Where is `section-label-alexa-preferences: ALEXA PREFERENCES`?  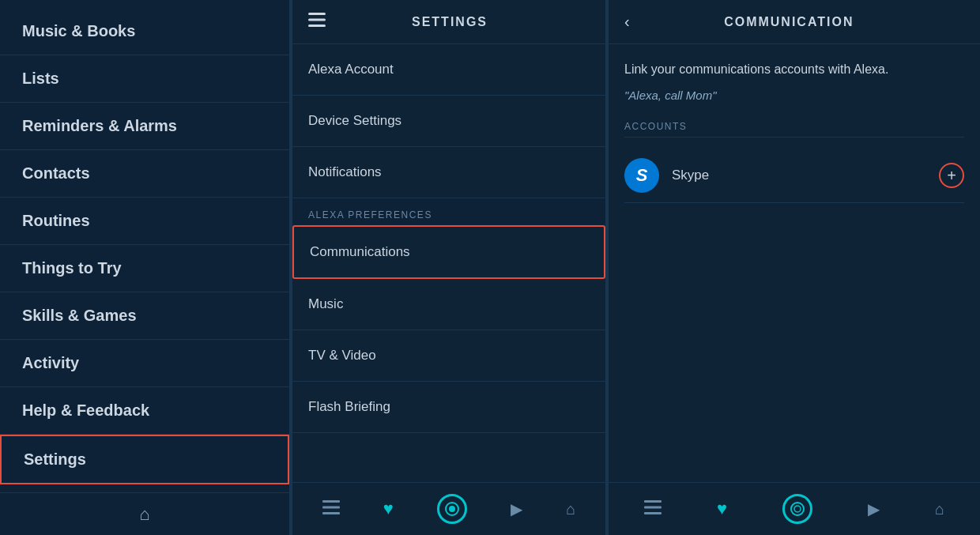
section-label-alexa-preferences: ALEXA PREFERENCES is located at coordinates (449, 212).